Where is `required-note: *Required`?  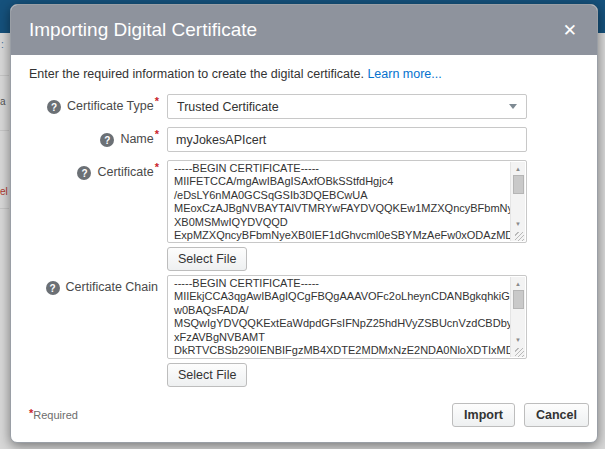
required-note: *Required is located at coordinates (54, 415).